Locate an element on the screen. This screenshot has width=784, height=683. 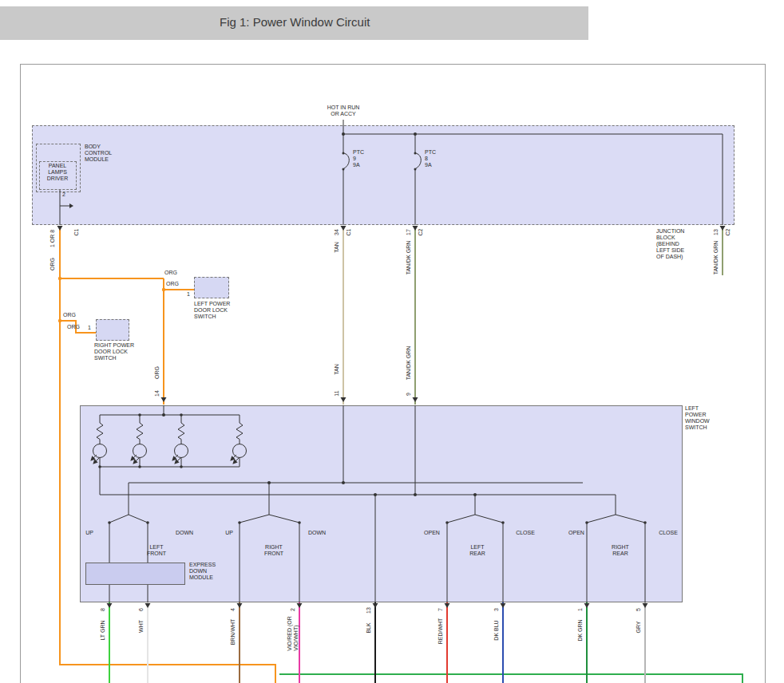
illumination-lamps is located at coordinates (169, 440).